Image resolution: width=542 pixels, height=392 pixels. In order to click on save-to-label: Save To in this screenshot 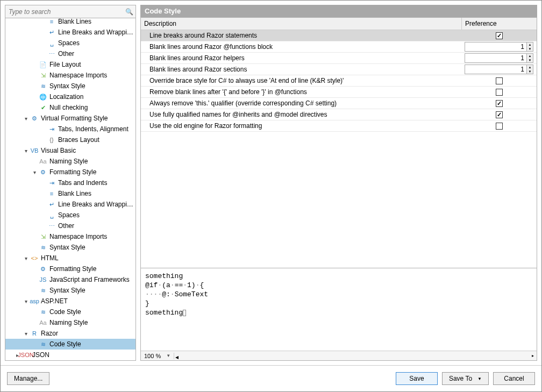, I will do `click(460, 379)`.